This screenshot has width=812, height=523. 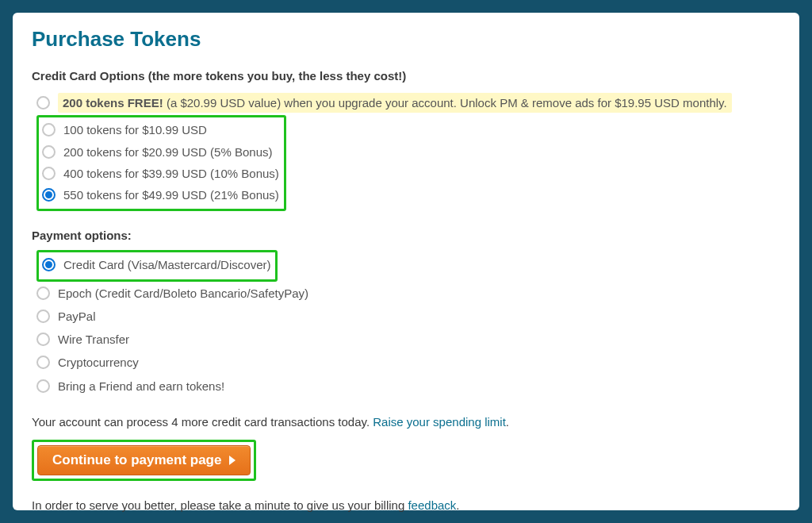 What do you see at coordinates (408, 294) in the screenshot?
I see `payment-option-epoch: Epoch (Credit Card/Boleto Bancario/Safet…` at bounding box center [408, 294].